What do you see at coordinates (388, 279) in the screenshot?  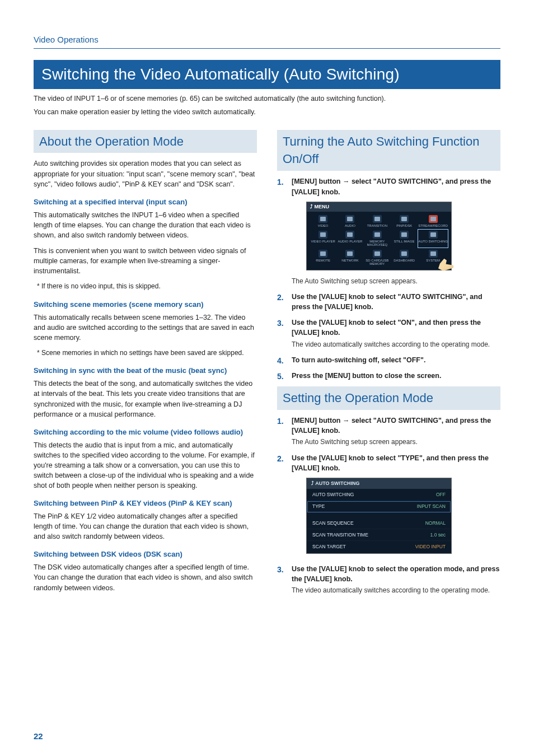 I see `steps-on-off: [MENU] button → select "AUTO SWITCHING",…` at bounding box center [388, 279].